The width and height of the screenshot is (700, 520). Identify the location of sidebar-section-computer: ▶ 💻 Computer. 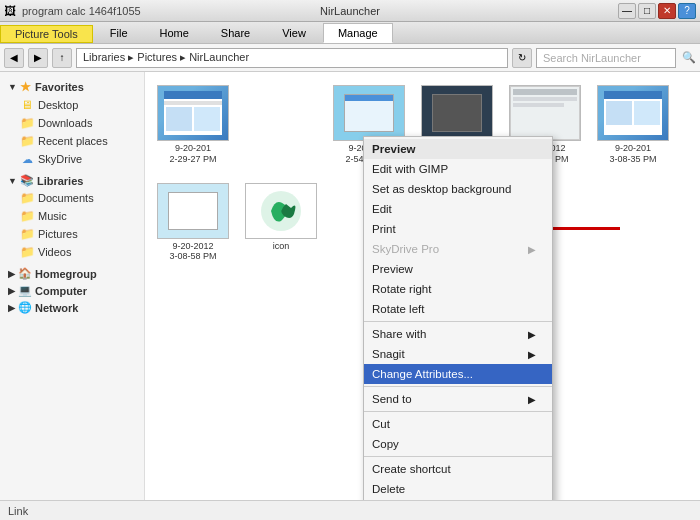
(72, 290).